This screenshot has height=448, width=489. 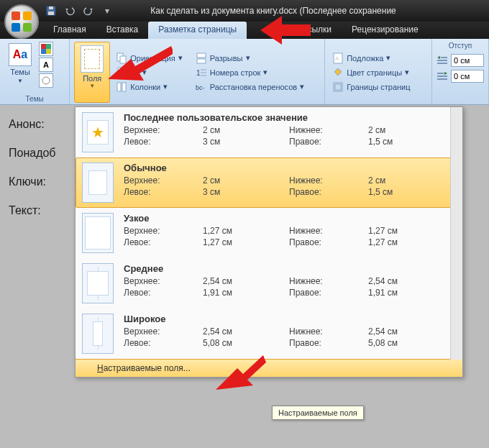 What do you see at coordinates (338, 73) in the screenshot?
I see `page-color-icon` at bounding box center [338, 73].